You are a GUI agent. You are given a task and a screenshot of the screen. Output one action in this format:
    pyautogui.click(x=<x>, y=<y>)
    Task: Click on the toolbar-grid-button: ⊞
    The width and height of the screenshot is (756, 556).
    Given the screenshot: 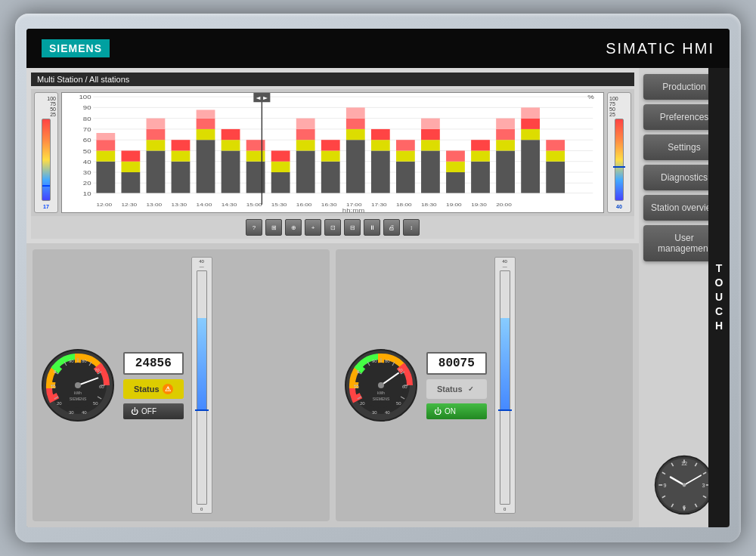 What is the action you would take?
    pyautogui.click(x=274, y=227)
    